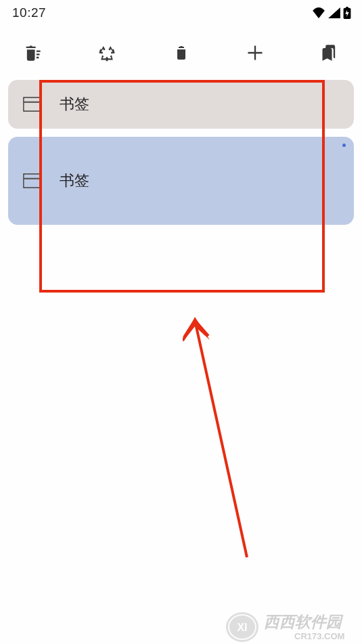 The image size is (362, 644). I want to click on status-bar: 10:27, so click(181, 12).